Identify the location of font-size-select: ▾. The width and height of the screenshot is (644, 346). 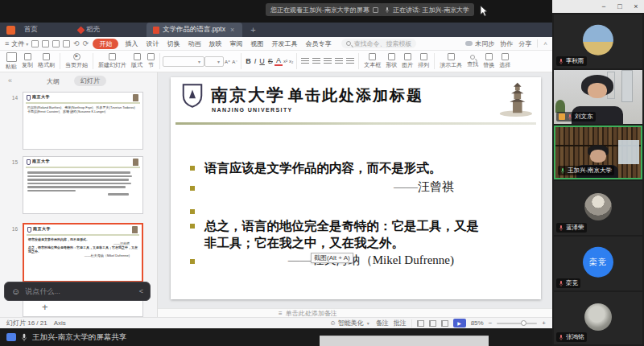
(214, 61).